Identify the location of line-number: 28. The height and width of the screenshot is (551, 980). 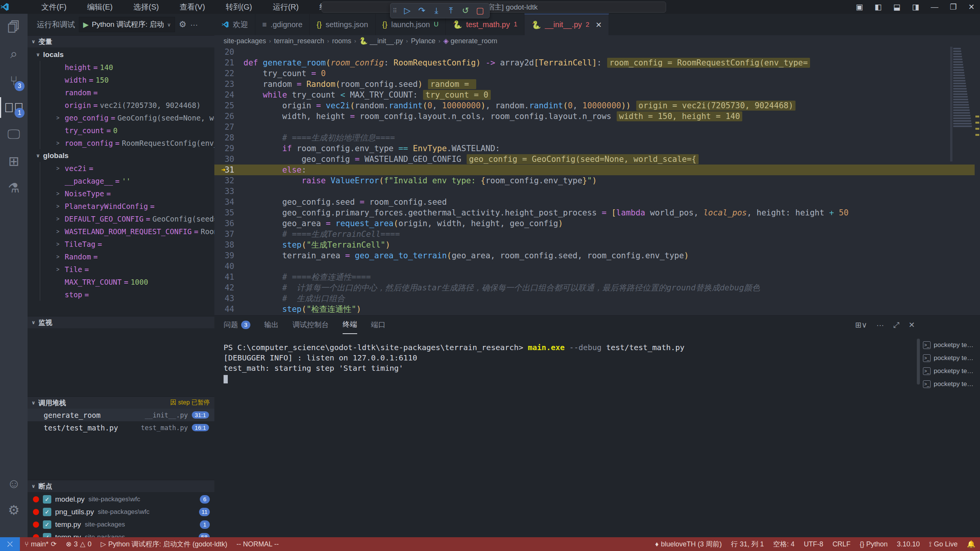
(229, 138).